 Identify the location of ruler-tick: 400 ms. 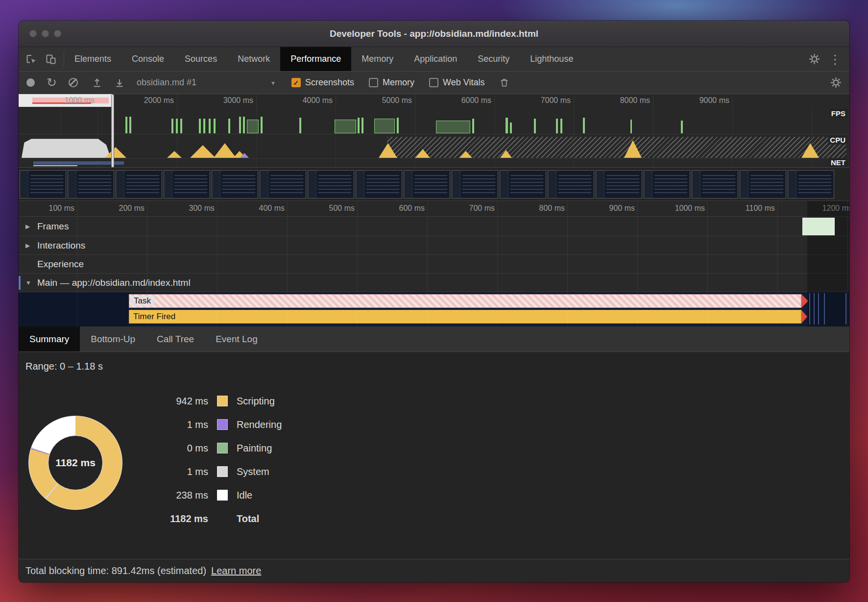
(253, 209).